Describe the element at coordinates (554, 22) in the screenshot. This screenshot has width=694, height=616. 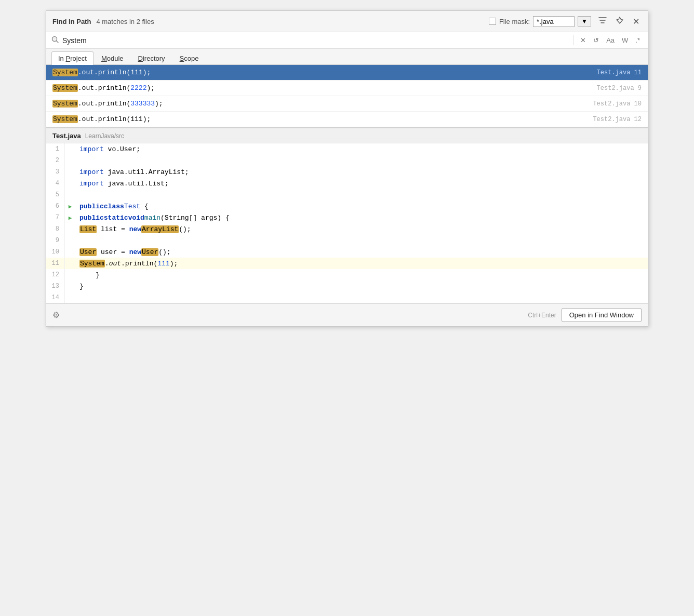
I see `file-mask-input` at that location.